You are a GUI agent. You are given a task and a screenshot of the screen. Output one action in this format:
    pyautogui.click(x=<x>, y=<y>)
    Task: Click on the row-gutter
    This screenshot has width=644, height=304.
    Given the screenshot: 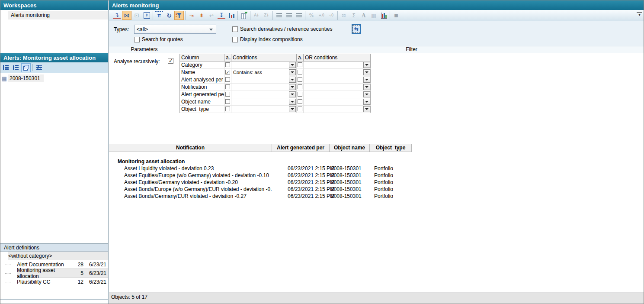 What is the action you would take?
    pyautogui.click(x=9, y=265)
    